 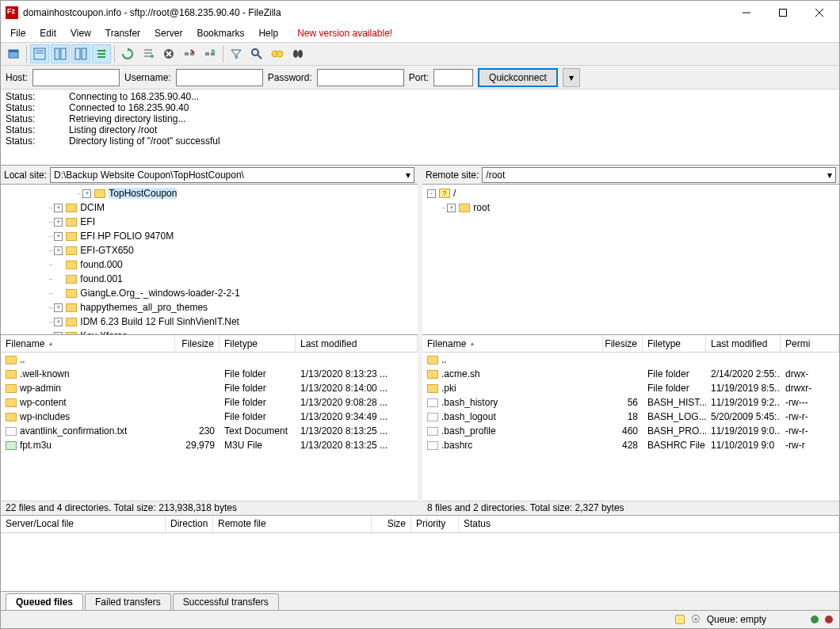 I want to click on tab-queued: Queued files, so click(x=44, y=602).